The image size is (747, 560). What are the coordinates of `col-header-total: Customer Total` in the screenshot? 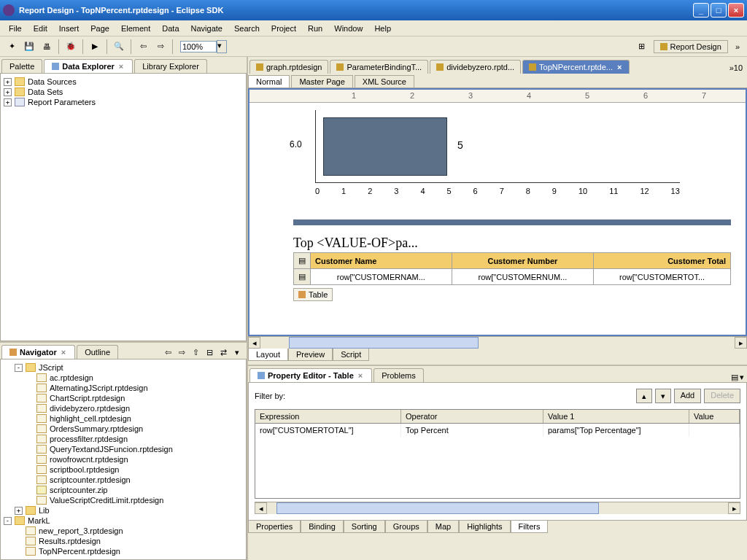 It's located at (662, 261).